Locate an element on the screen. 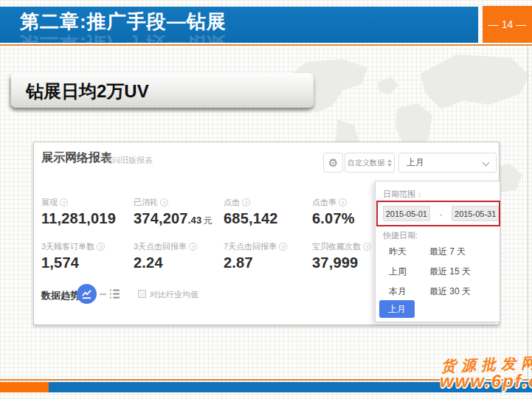 This screenshot has height=399, width=532. table-view-toggle is located at coordinates (115, 295).